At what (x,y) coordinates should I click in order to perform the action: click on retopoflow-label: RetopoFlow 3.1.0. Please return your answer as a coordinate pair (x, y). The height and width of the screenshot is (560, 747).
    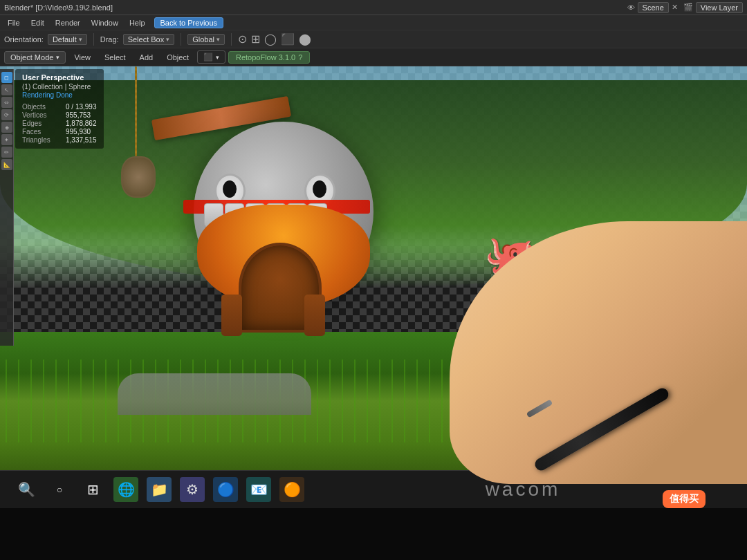
    Looking at the image, I should click on (266, 57).